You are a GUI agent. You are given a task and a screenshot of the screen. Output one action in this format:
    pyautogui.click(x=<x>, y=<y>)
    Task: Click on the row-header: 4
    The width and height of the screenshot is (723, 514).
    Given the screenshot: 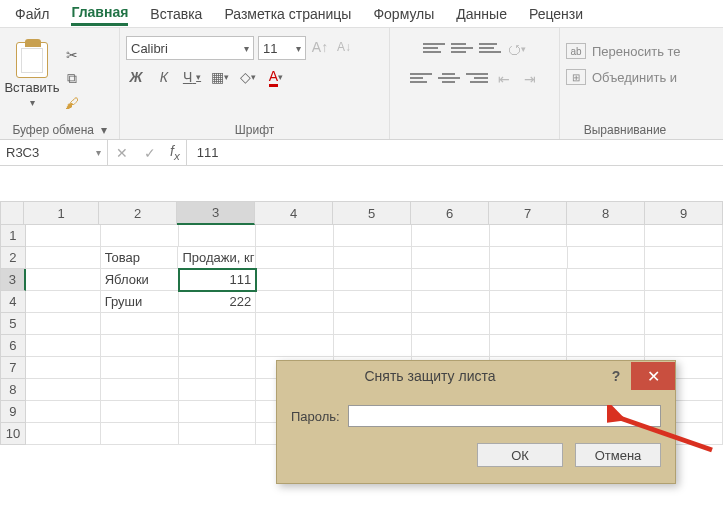 What is the action you would take?
    pyautogui.click(x=13, y=302)
    